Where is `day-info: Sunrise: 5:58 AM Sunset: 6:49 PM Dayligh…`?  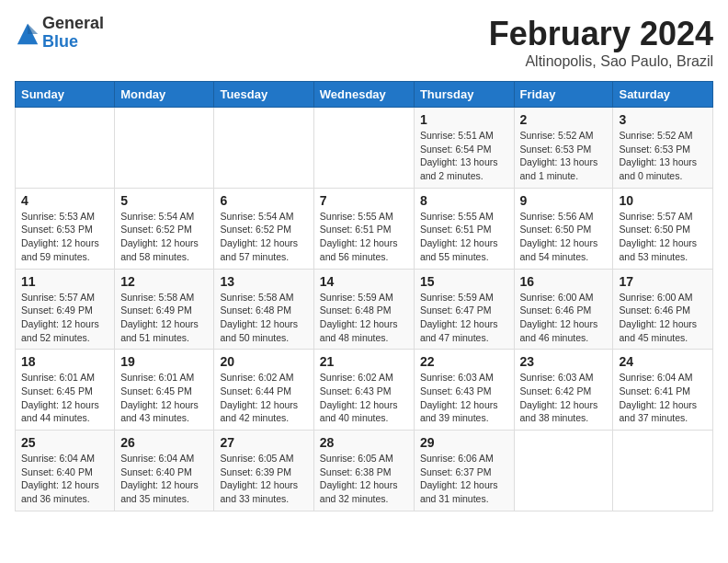
day-info: Sunrise: 5:58 AM Sunset: 6:49 PM Dayligh… is located at coordinates (164, 318).